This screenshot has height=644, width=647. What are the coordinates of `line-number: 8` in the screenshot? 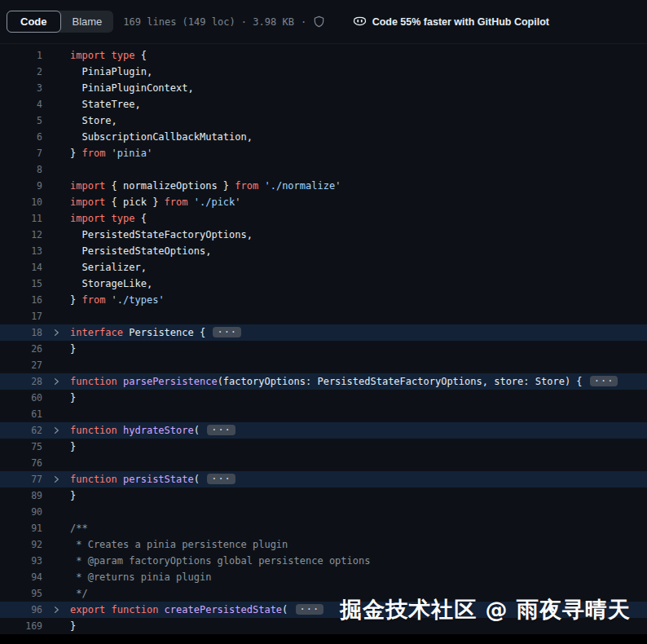 It's located at (21, 170).